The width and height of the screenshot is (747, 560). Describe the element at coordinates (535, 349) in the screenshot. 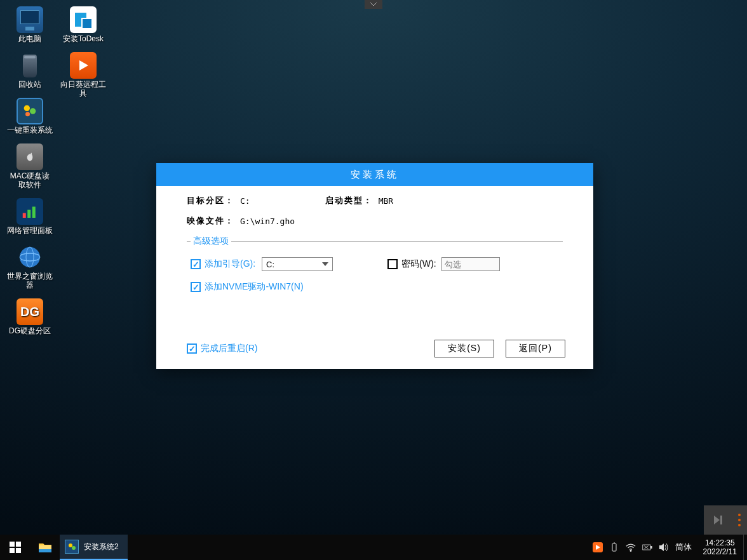

I see `back-button: 返回(P)` at that location.